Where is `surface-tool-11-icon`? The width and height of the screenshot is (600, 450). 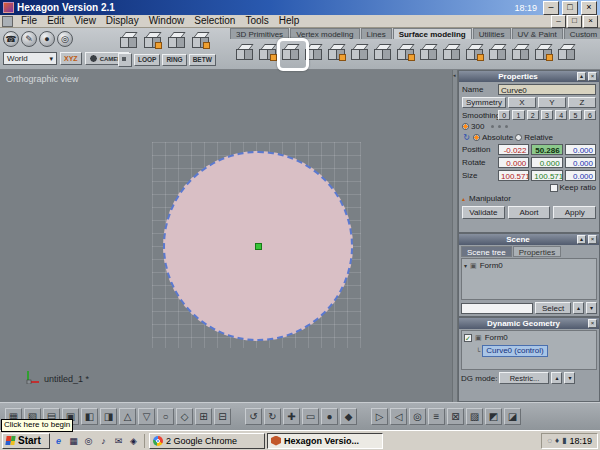 surface-tool-11-icon is located at coordinates (474, 52).